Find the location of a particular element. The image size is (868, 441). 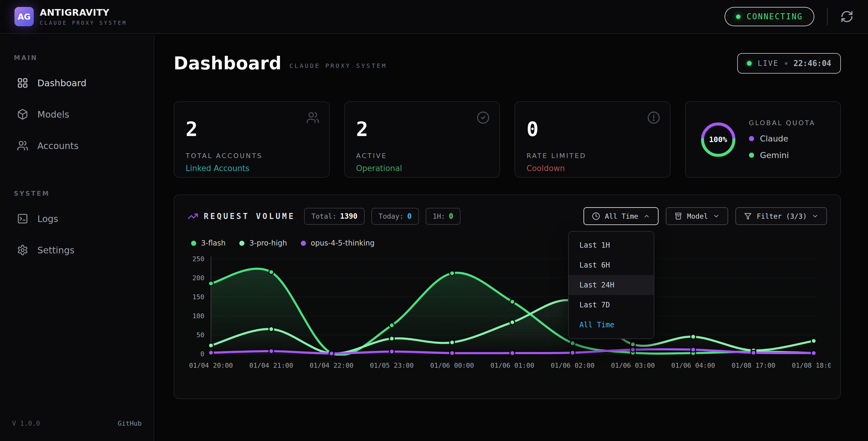

archive-box-icon is located at coordinates (678, 216).